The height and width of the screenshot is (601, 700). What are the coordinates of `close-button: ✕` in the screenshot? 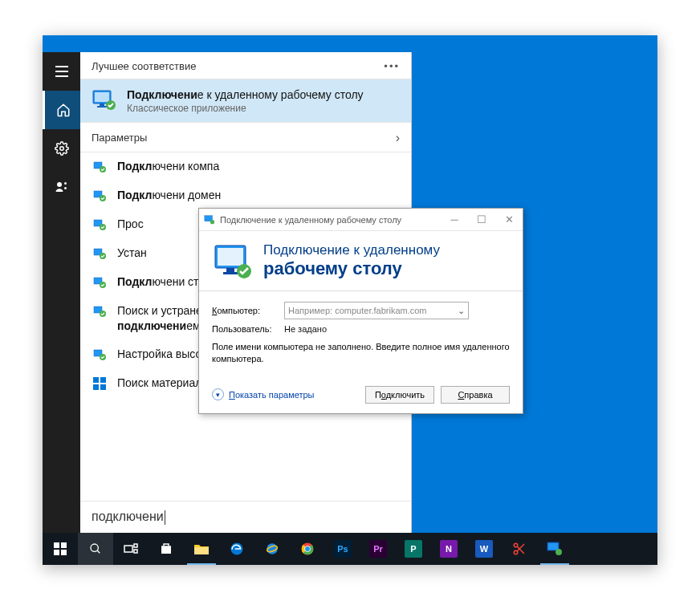 It's located at (509, 220).